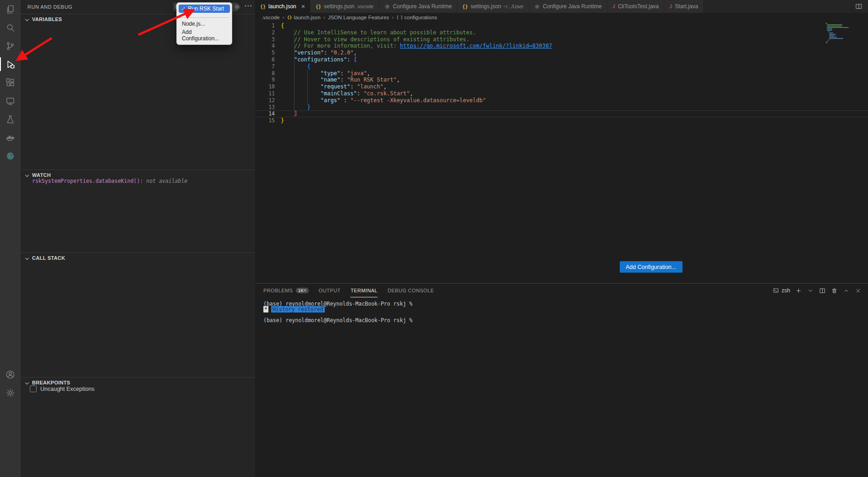 This screenshot has height=477, width=868. What do you see at coordinates (562, 39) in the screenshot?
I see `code-line-3: 3 // Hover to view descriptions of exist…` at bounding box center [562, 39].